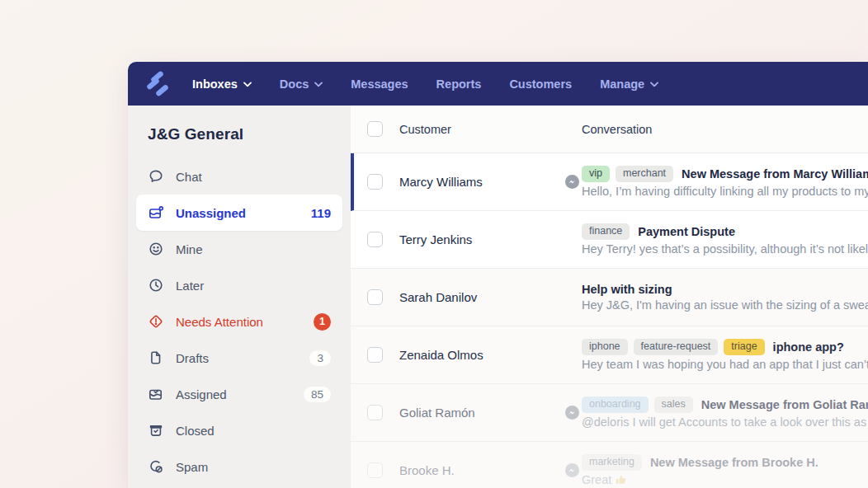 The image size is (868, 488). Describe the element at coordinates (775, 174) in the screenshot. I see `conversation-subject: New Message from Marcy Williams` at that location.